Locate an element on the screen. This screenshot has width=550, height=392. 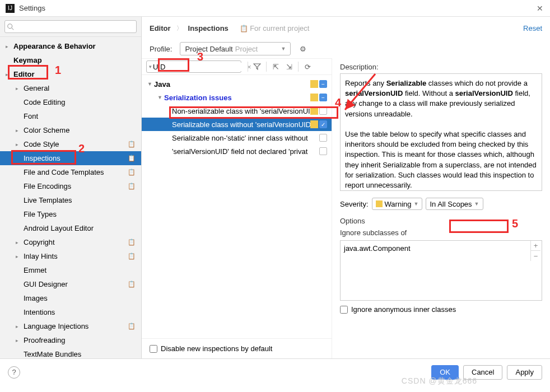
history-chevron-icon: ▾ is located at coordinates (150, 67).